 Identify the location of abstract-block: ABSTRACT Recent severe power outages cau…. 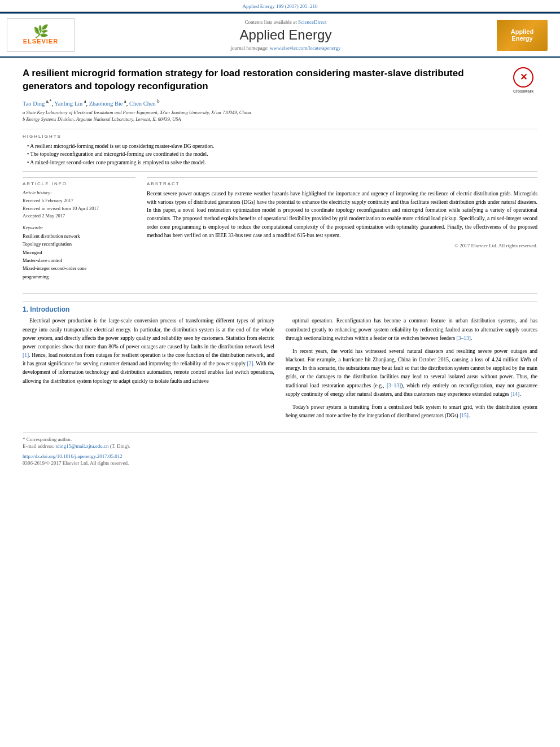
(342, 213).